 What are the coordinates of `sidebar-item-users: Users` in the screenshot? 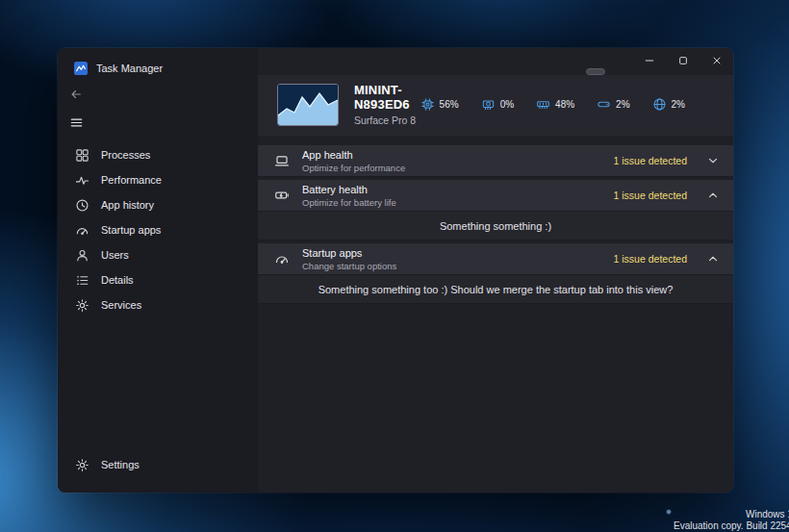 It's located at (158, 255).